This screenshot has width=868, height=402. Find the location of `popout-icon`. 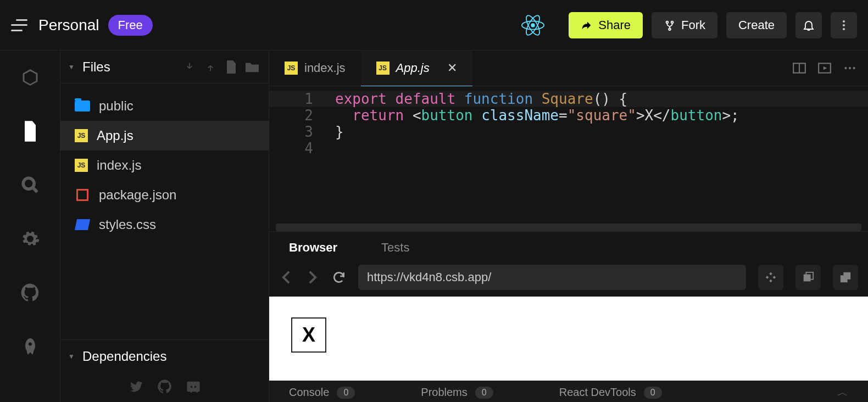

popout-icon is located at coordinates (845, 277).